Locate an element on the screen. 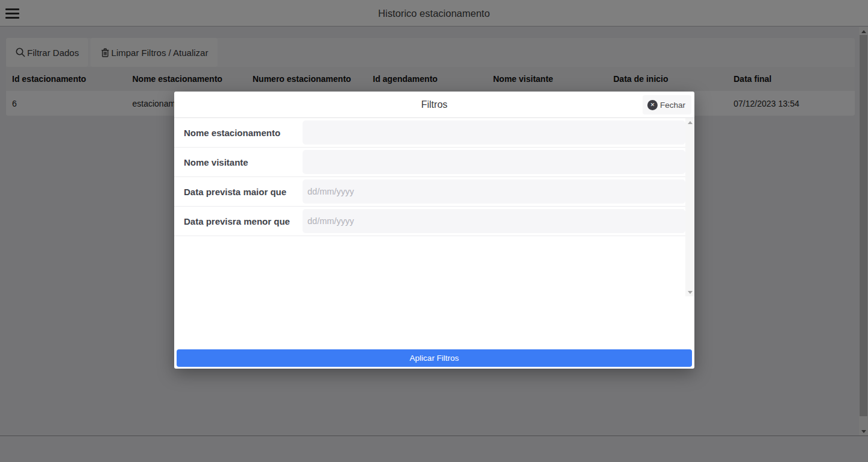 The height and width of the screenshot is (462, 868). field-row-nome-visitante: Nome visitante is located at coordinates (430, 163).